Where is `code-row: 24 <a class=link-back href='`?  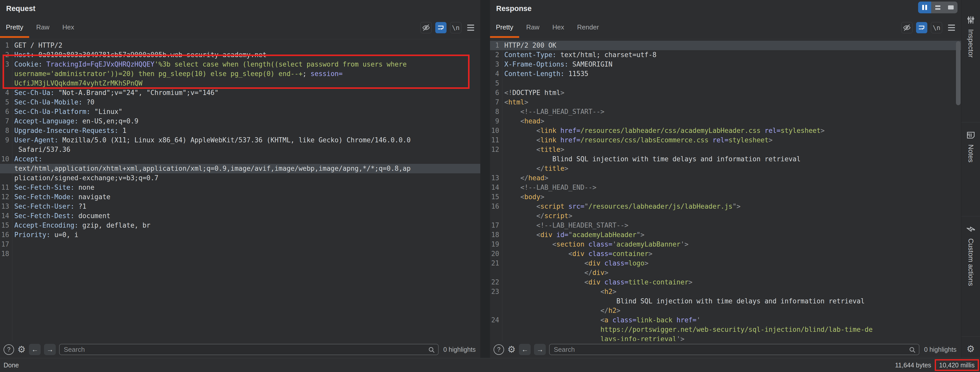
code-row: 24 <a class=link-back href=' is located at coordinates (725, 320).